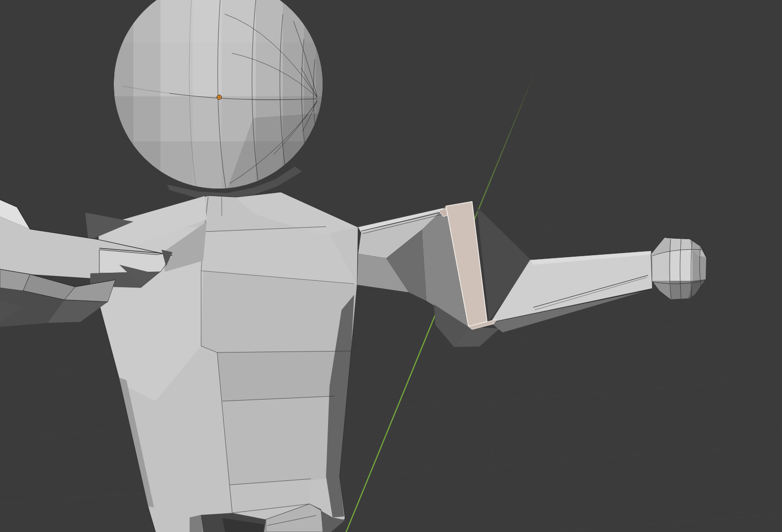 The height and width of the screenshot is (532, 782). I want to click on fist-facet-top-mid, so click(681, 245).